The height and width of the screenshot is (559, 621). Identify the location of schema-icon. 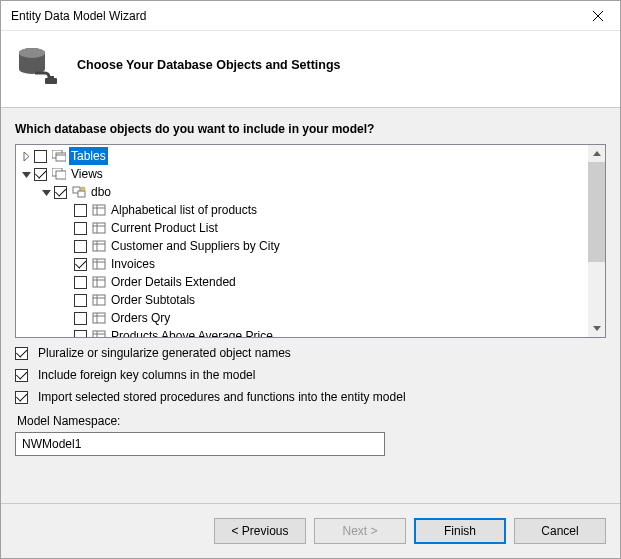
(79, 192).